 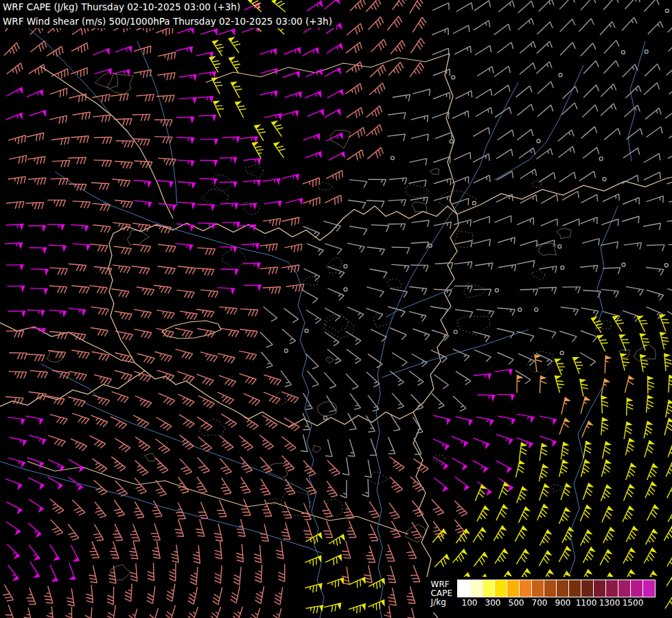 What do you see at coordinates (633, 603) in the screenshot?
I see `legend-tick: 1500` at bounding box center [633, 603].